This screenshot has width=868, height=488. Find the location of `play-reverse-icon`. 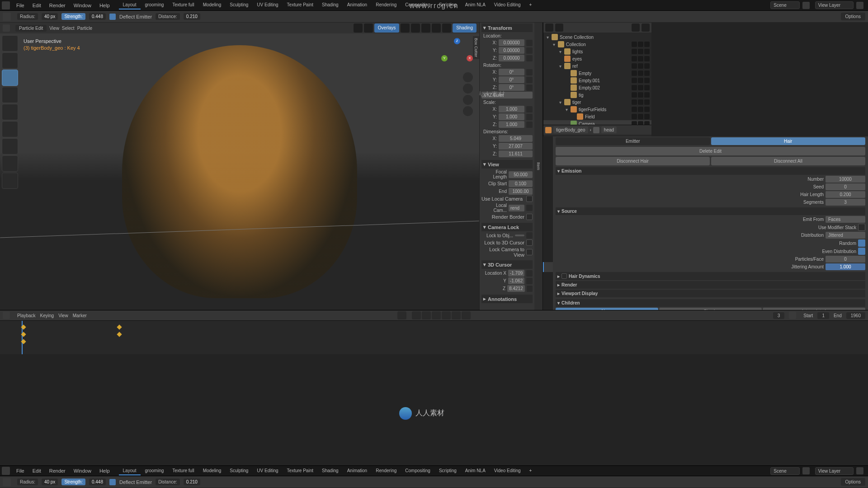

play-reverse-icon is located at coordinates (436, 315).